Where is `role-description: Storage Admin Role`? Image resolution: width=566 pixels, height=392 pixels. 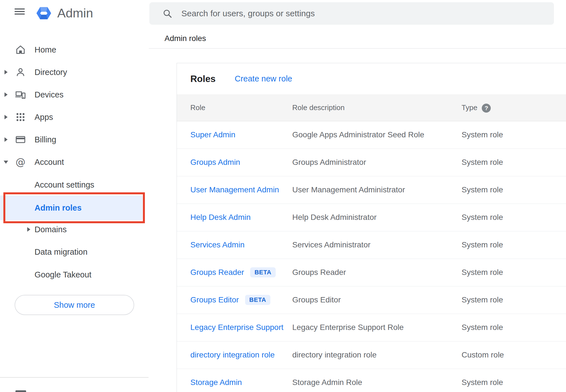
role-description: Storage Admin Role is located at coordinates (327, 382).